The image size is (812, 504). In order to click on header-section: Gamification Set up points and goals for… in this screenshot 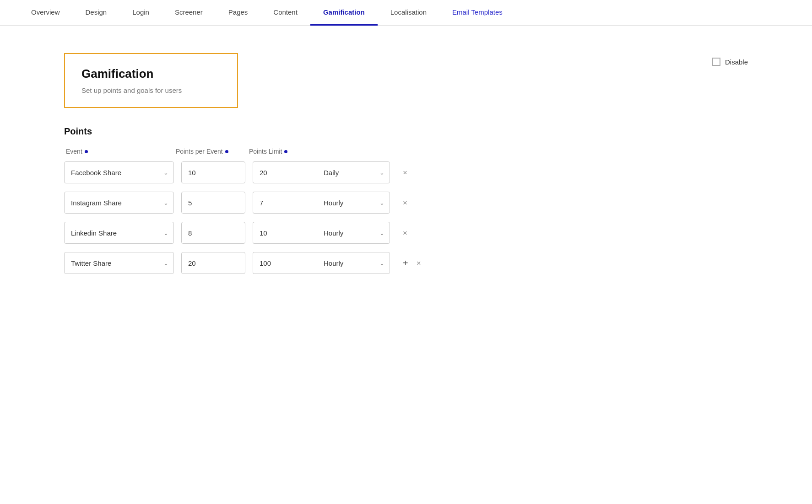, I will do `click(406, 80)`.